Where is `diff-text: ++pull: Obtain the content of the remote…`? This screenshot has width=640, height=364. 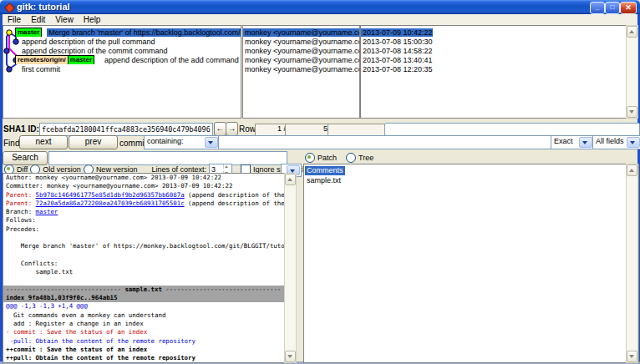
diff-text: ++pull: Obtain the content of the remote… is located at coordinates (100, 357).